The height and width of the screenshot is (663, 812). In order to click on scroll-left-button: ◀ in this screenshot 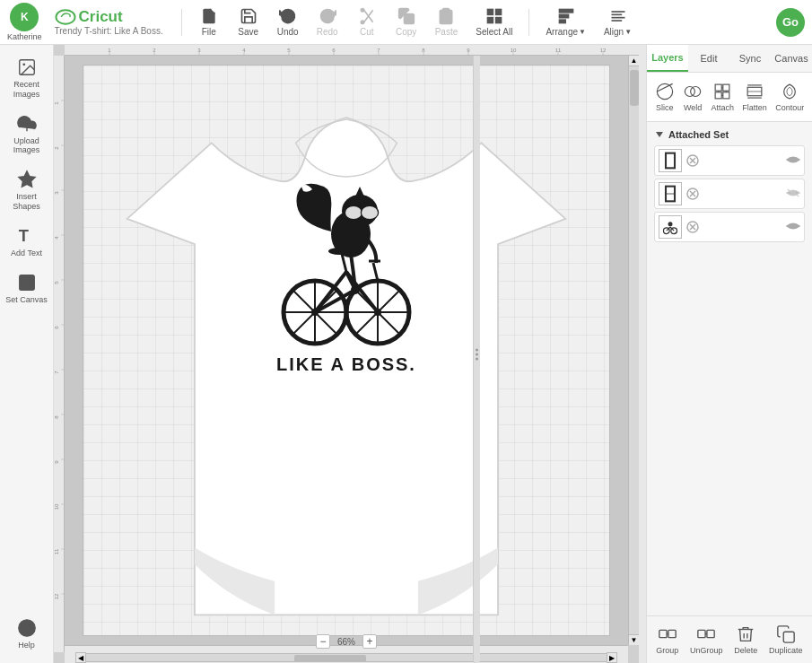, I will do `click(81, 658)`.